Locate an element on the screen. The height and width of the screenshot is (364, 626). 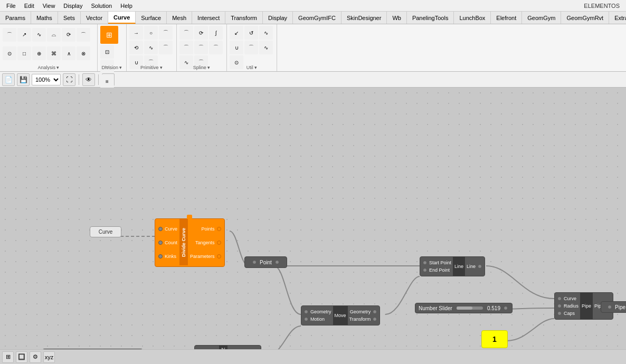
tab-extra: Extra is located at coordinates (618, 18).